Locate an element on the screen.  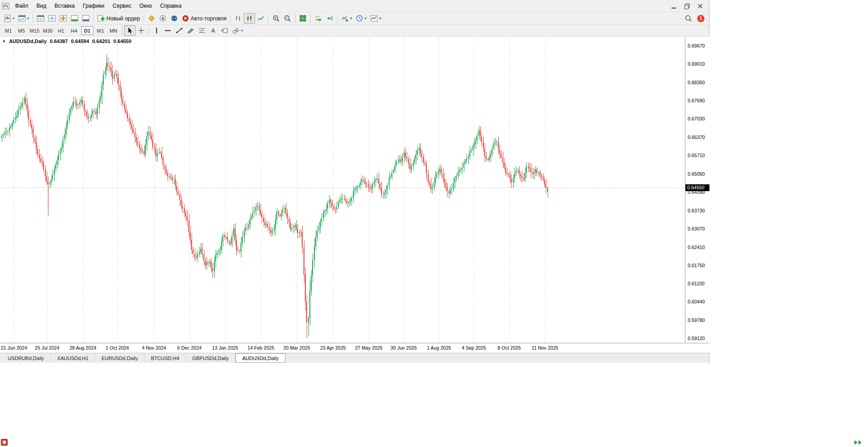
menu-help: Справка is located at coordinates (171, 6).